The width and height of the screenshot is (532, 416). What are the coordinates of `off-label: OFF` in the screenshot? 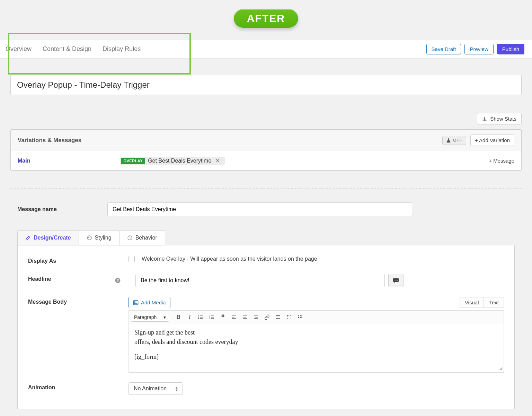 It's located at (458, 140).